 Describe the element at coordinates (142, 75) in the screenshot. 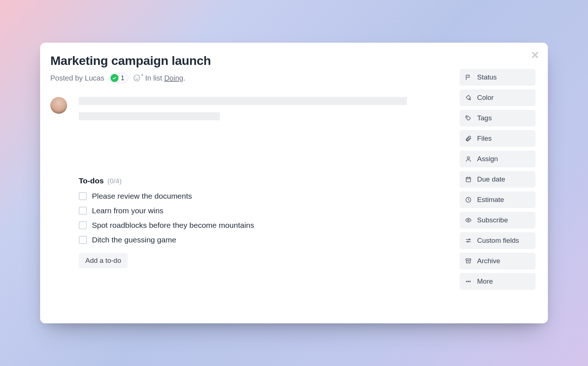

I see `plus-icon: +` at that location.